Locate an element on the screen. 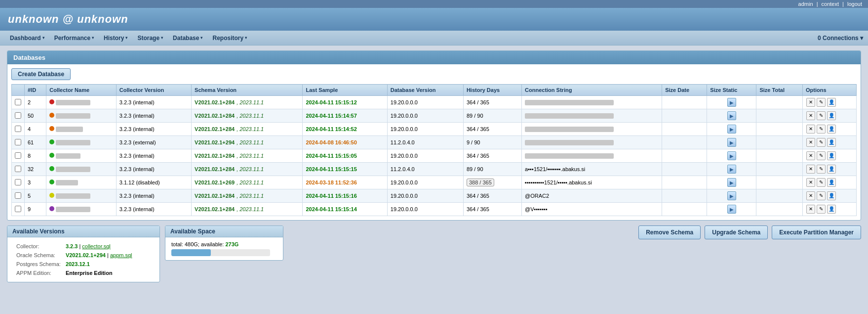 The height and width of the screenshot is (314, 868). upgrade-schema-button: Upgrade Schema is located at coordinates (736, 232).